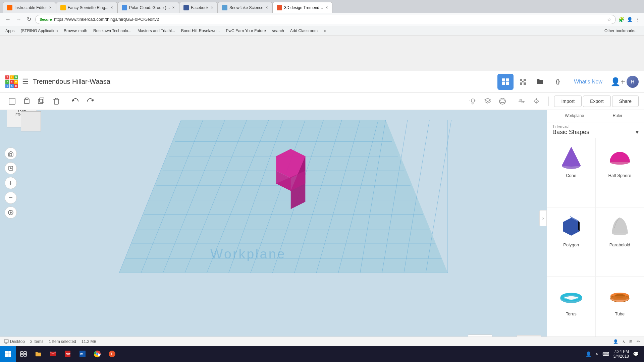  What do you see at coordinates (278, 31) in the screenshot?
I see `bookmark-search: search` at bounding box center [278, 31].